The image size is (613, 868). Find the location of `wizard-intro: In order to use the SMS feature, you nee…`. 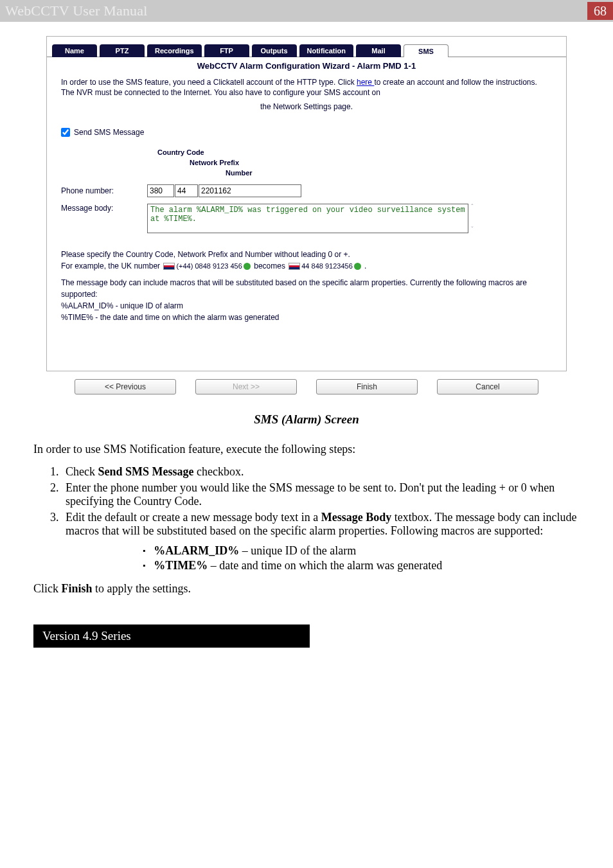

wizard-intro: In order to use the SMS feature, you nee… is located at coordinates (306, 89).